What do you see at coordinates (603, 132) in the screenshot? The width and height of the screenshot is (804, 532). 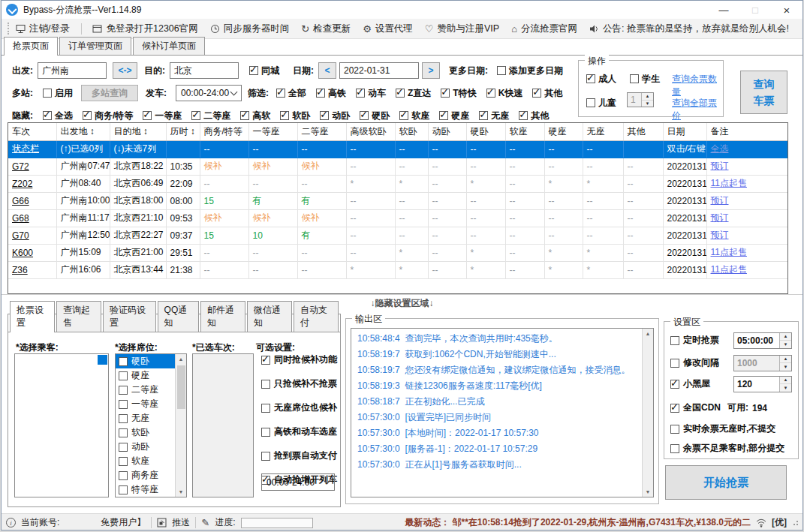 I see `column-header: 无座` at bounding box center [603, 132].